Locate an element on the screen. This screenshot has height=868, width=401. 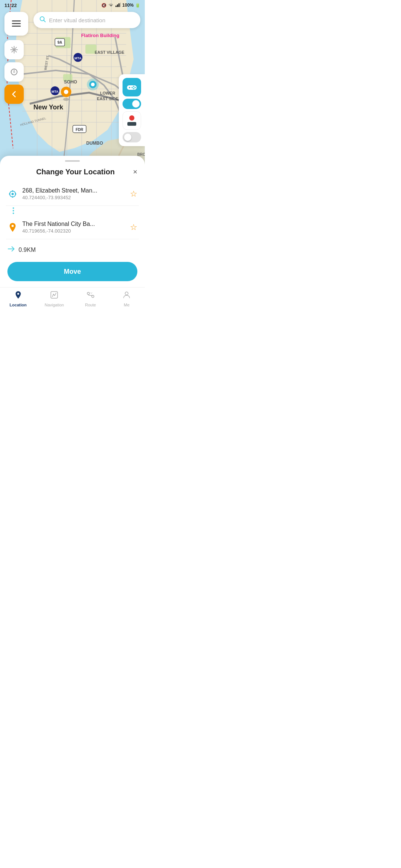
bottom-sheet: Change Your Location × 268, Elizabeth St… is located at coordinates (72, 221).